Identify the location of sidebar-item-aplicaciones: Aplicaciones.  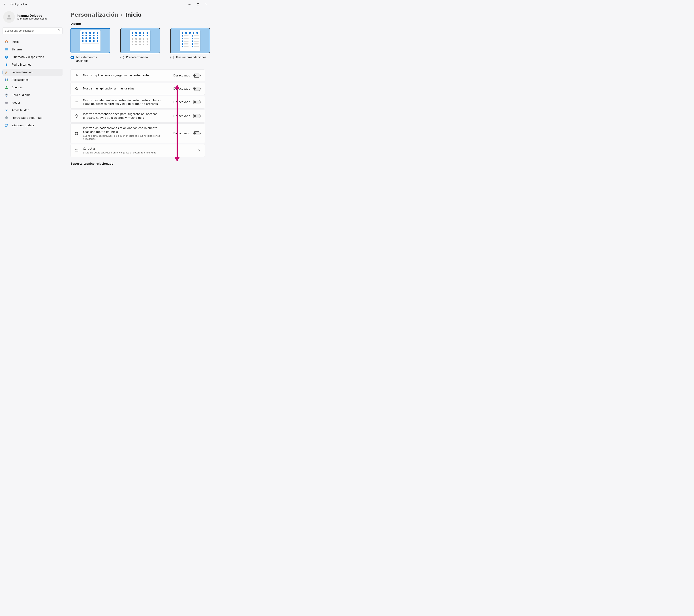
(33, 80).